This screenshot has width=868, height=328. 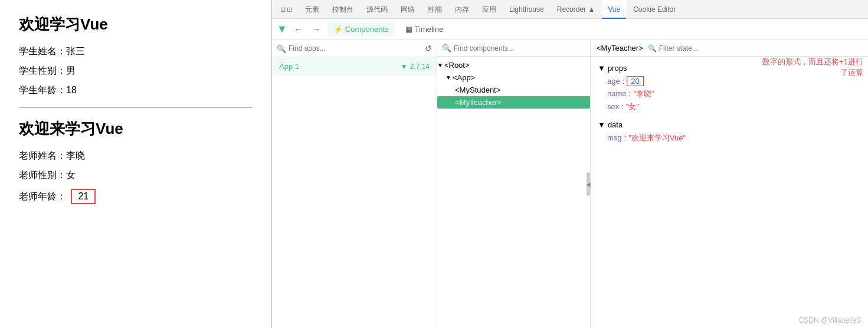 I want to click on vue-logo-icon: ▼, so click(x=282, y=29).